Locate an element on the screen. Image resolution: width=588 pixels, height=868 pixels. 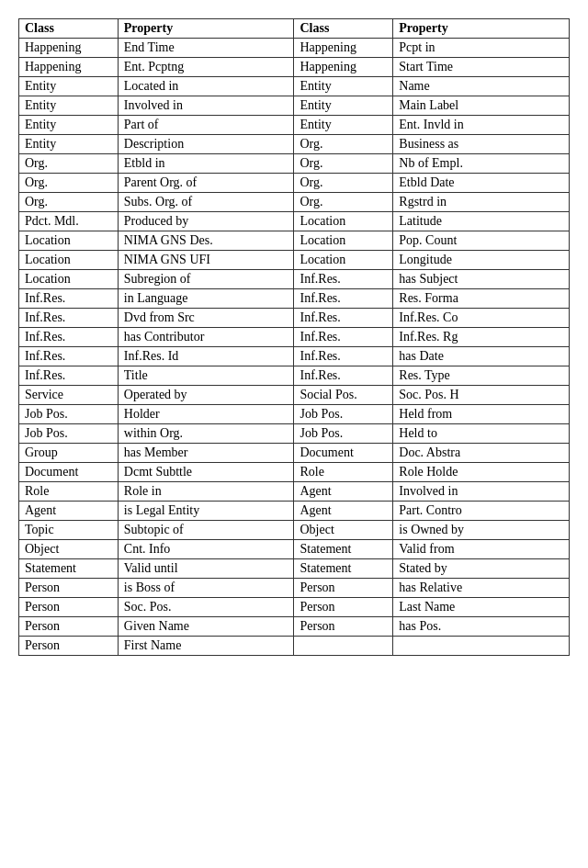
property-cell: Soc. Pos. is located at coordinates (206, 608).